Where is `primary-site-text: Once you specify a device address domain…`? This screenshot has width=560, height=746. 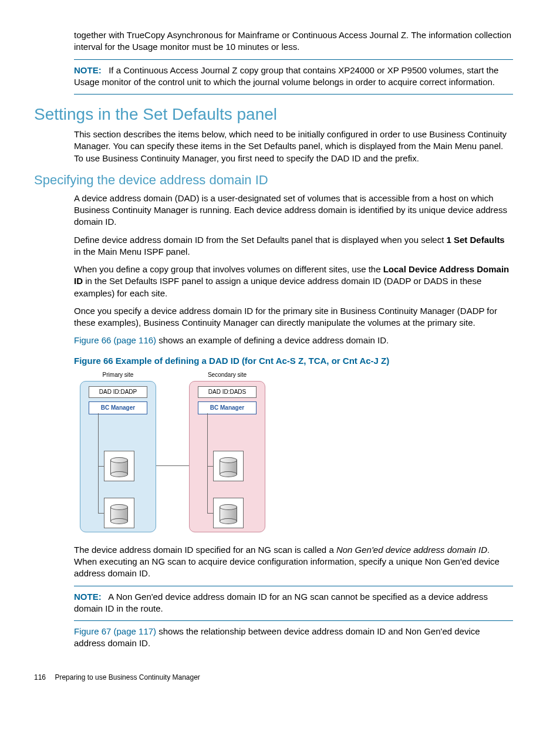
primary-site-text: Once you specify a device address domain… is located at coordinates (294, 317).